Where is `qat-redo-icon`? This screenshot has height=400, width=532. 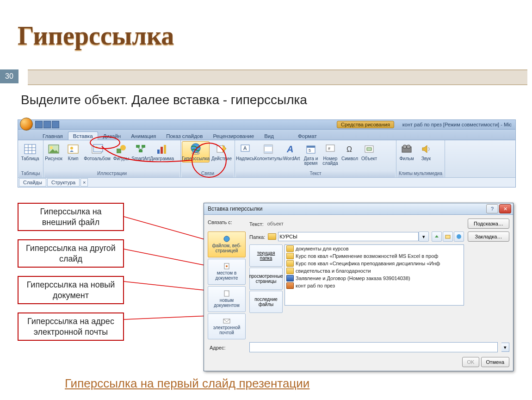
qat-redo-icon is located at coordinates (56, 125).